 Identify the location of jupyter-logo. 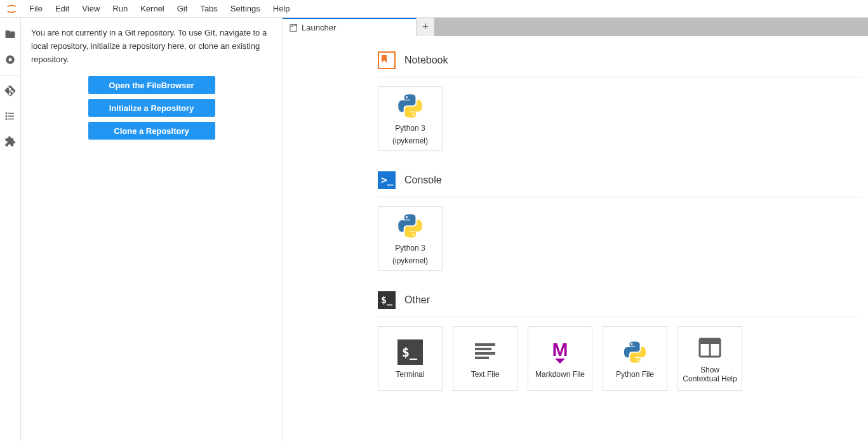
(11, 9).